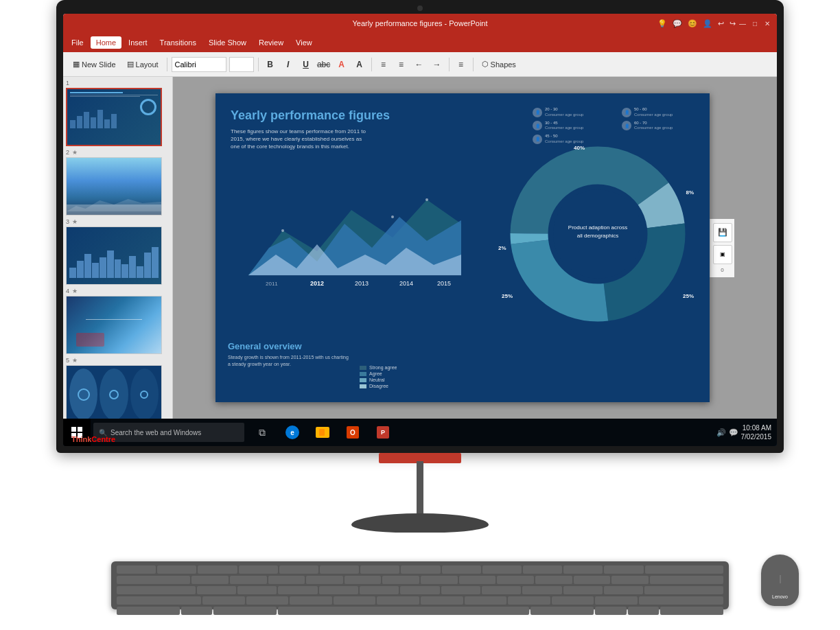  I want to click on menu-home: Home, so click(106, 43).